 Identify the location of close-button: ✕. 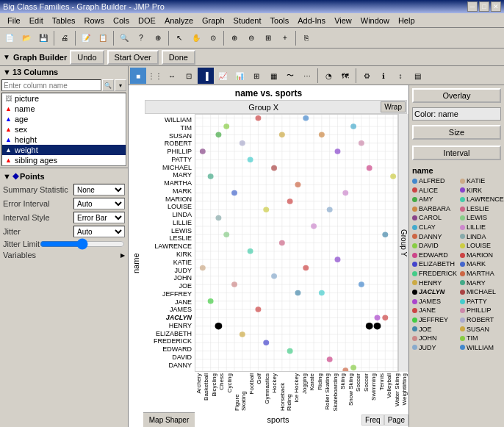
(496, 7).